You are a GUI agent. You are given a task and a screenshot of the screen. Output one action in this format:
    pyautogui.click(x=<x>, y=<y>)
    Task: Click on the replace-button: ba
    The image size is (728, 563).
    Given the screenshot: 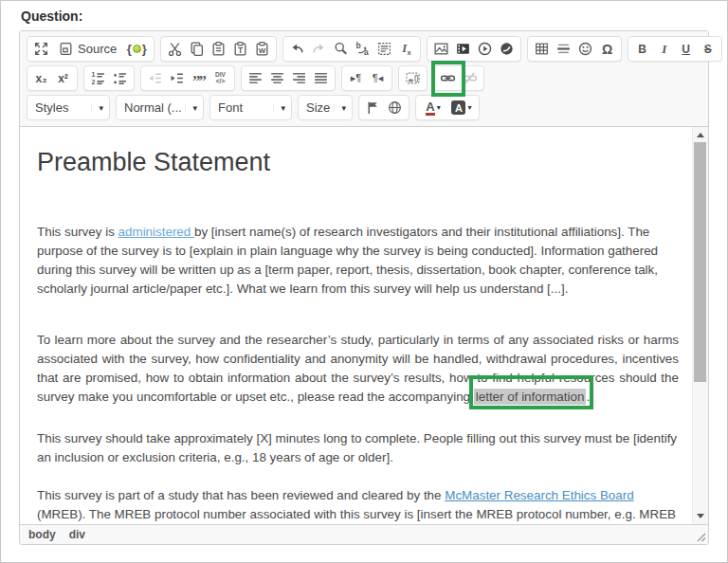 What is the action you would take?
    pyautogui.click(x=362, y=49)
    